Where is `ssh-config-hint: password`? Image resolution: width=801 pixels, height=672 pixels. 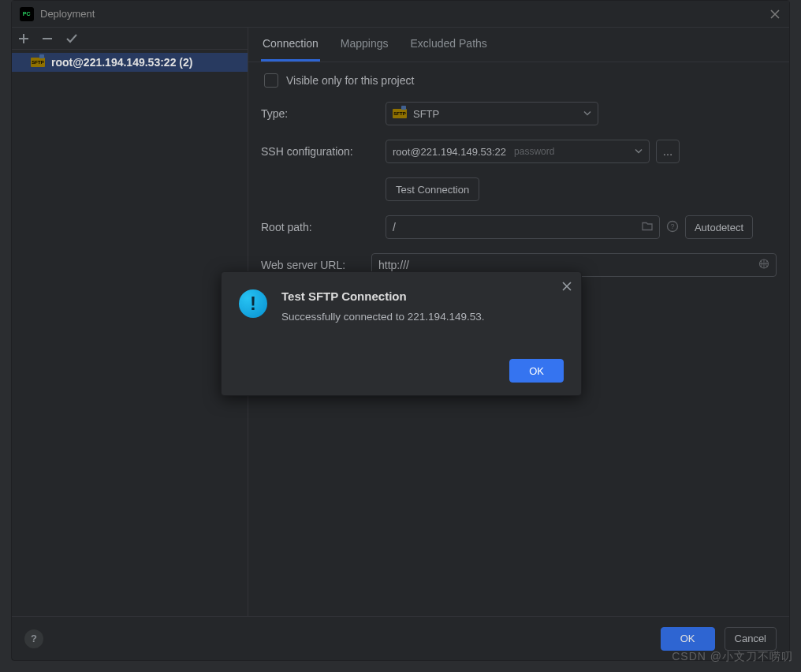
ssh-config-hint: password is located at coordinates (535, 151).